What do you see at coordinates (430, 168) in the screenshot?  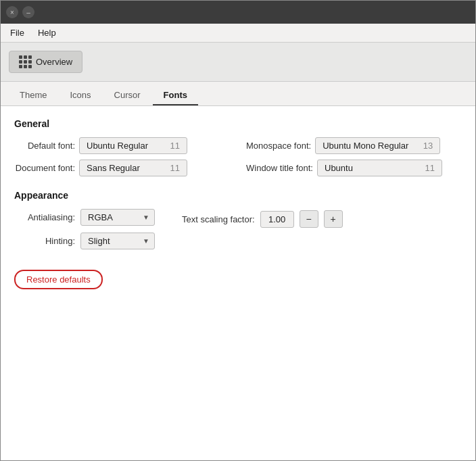 I see `window-title-font-size: 11` at bounding box center [430, 168].